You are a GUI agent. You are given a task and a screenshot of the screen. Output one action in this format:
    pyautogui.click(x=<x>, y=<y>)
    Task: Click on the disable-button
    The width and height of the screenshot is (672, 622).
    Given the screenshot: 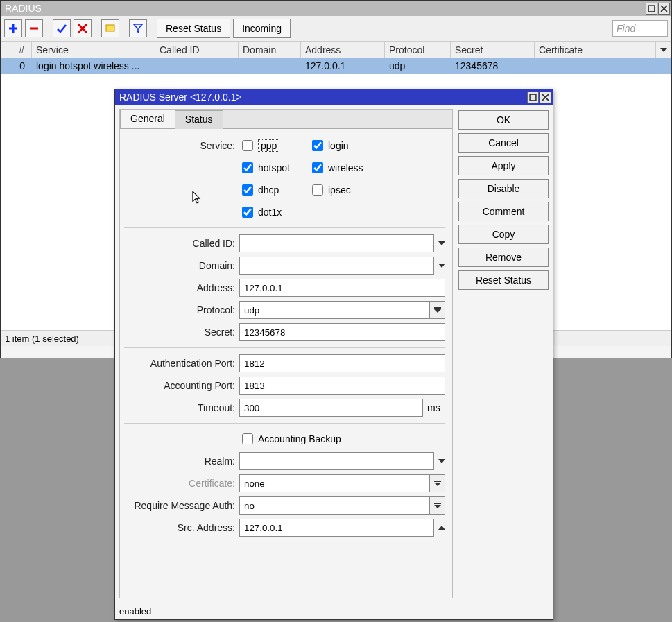 What is the action you would take?
    pyautogui.click(x=83, y=28)
    